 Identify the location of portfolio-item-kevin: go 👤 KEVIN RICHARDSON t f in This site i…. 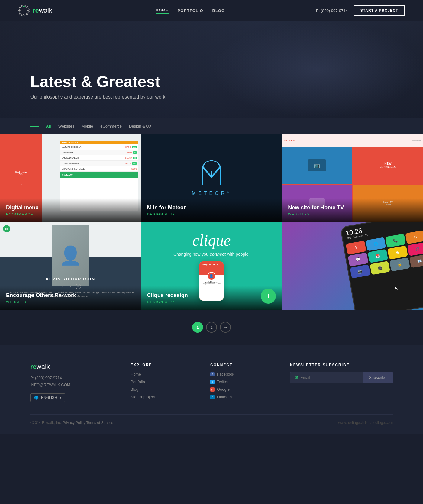
(71, 266).